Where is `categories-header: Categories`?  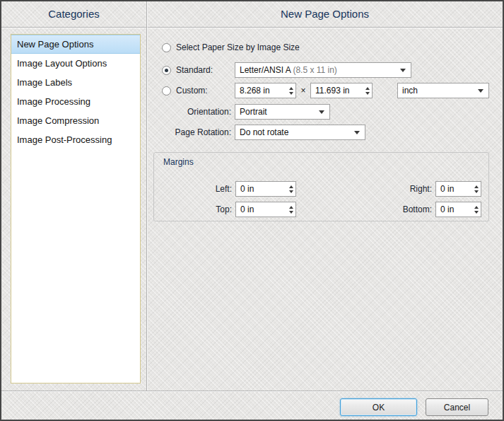
categories-header: Categories is located at coordinates (74, 14).